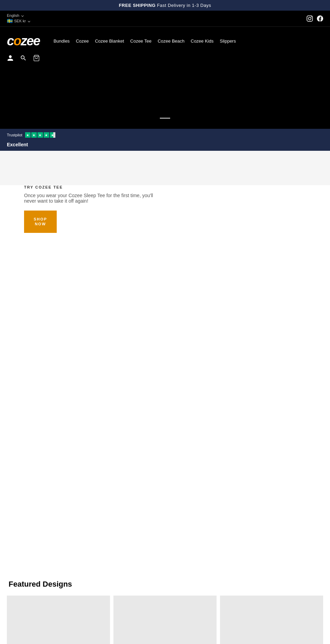 The image size is (330, 644). What do you see at coordinates (53, 135) in the screenshot?
I see `star-5: ★` at bounding box center [53, 135].